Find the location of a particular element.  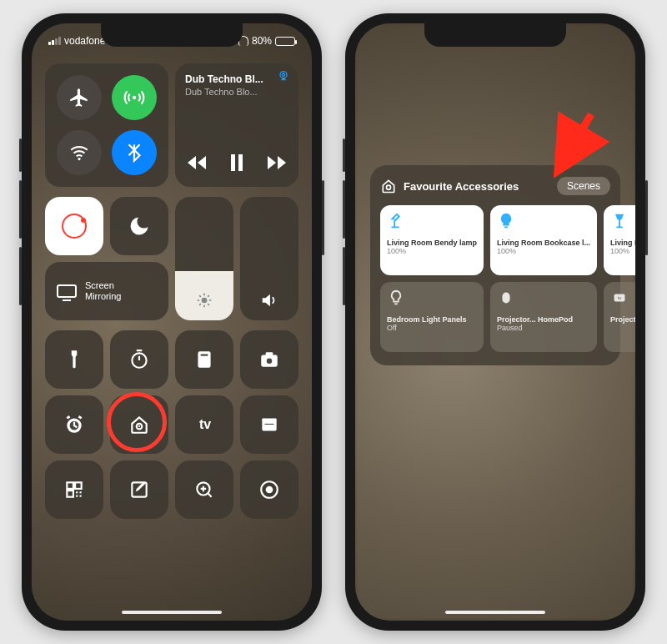

screen-record-button is located at coordinates (269, 490).